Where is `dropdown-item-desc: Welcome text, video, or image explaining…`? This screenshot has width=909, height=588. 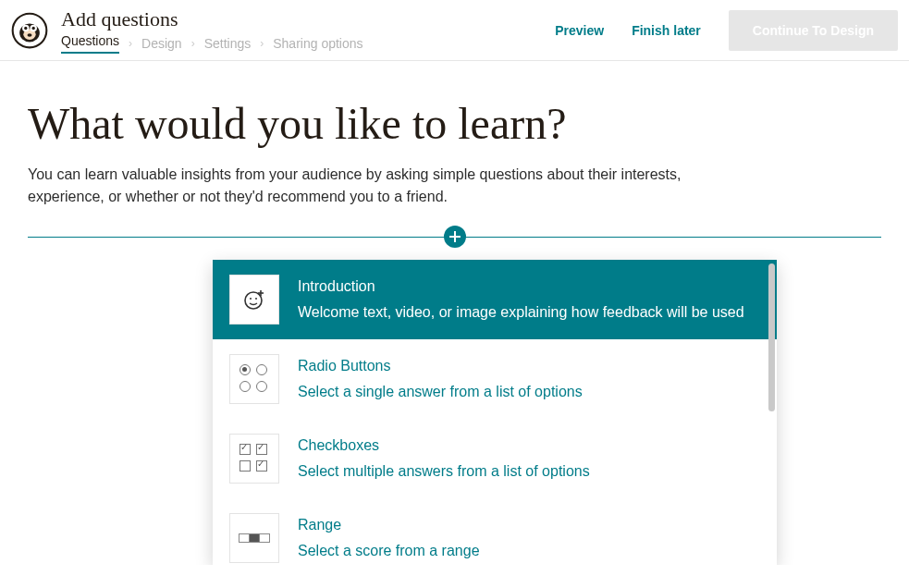
dropdown-item-desc: Welcome text, video, or image explaining… is located at coordinates (529, 312).